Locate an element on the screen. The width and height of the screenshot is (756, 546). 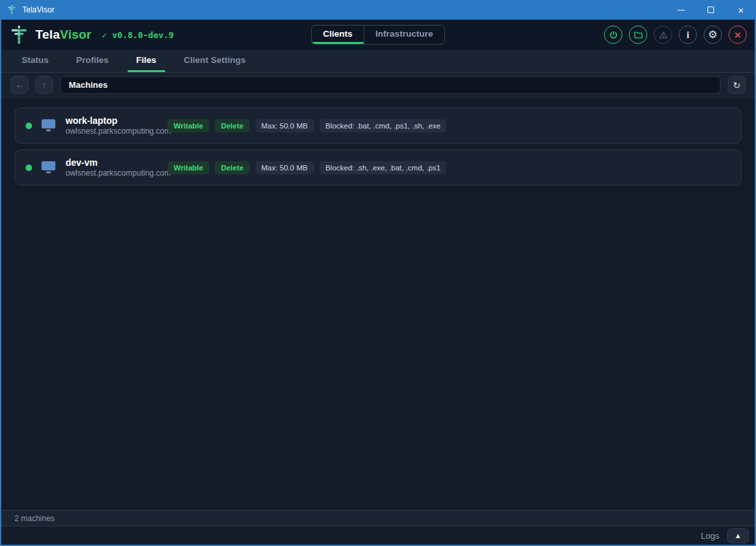
logs-expand-button: ▲ is located at coordinates (738, 536).